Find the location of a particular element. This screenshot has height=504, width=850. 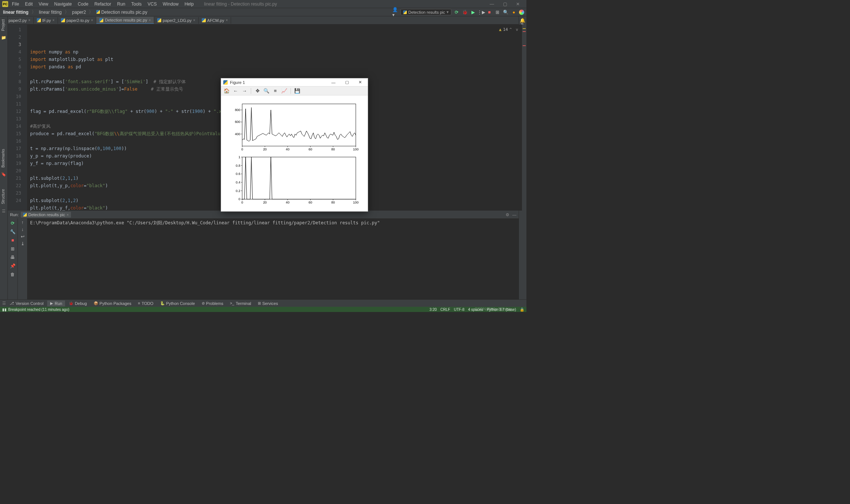

home-icon: 🏠 is located at coordinates (227, 91).